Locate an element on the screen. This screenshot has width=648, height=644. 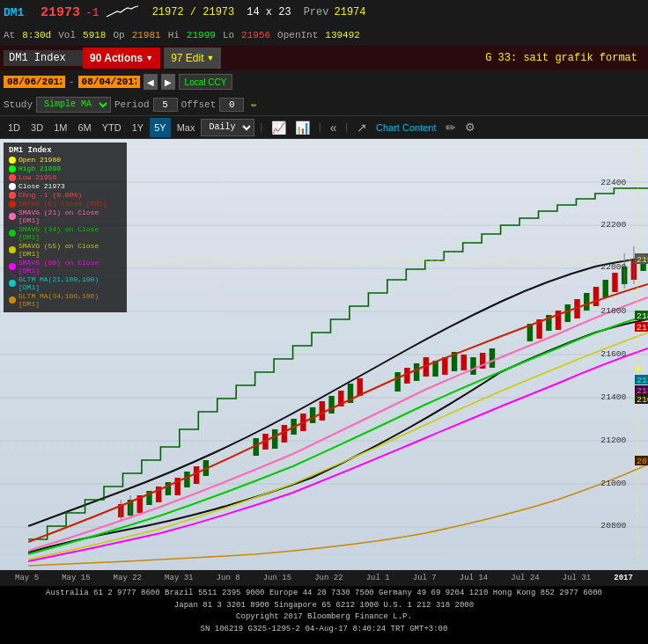
hi-label: Hi is located at coordinates (174, 35).